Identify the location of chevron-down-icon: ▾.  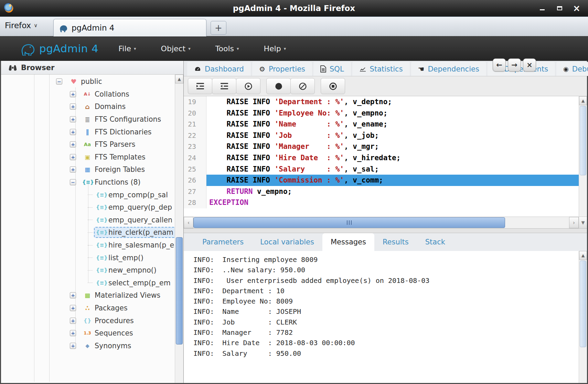
(238, 49).